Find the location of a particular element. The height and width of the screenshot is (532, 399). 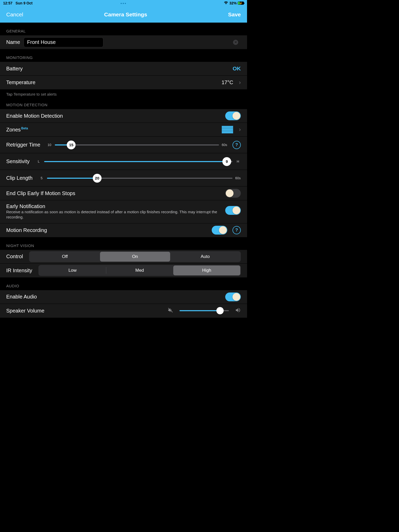

retrigger-max: 60s is located at coordinates (224, 145).